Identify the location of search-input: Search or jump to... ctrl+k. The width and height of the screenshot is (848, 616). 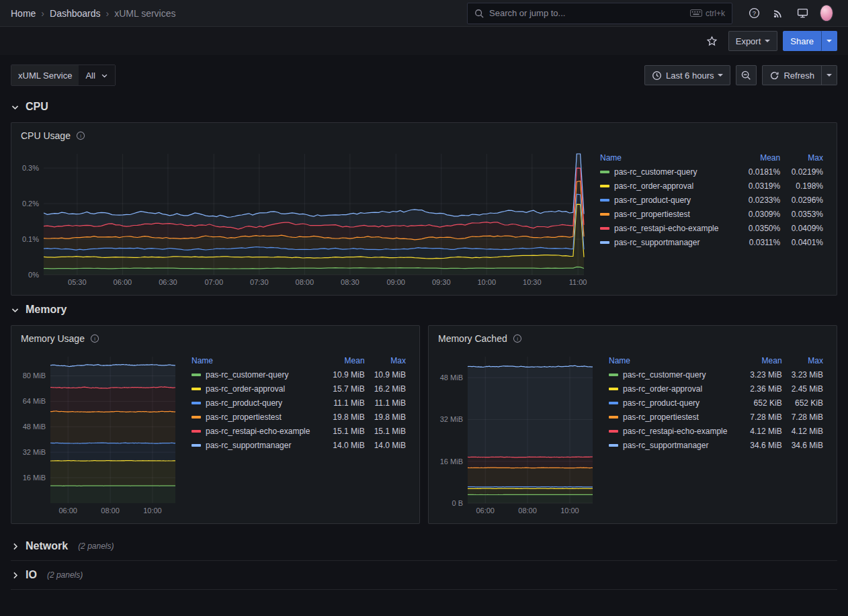
(599, 13).